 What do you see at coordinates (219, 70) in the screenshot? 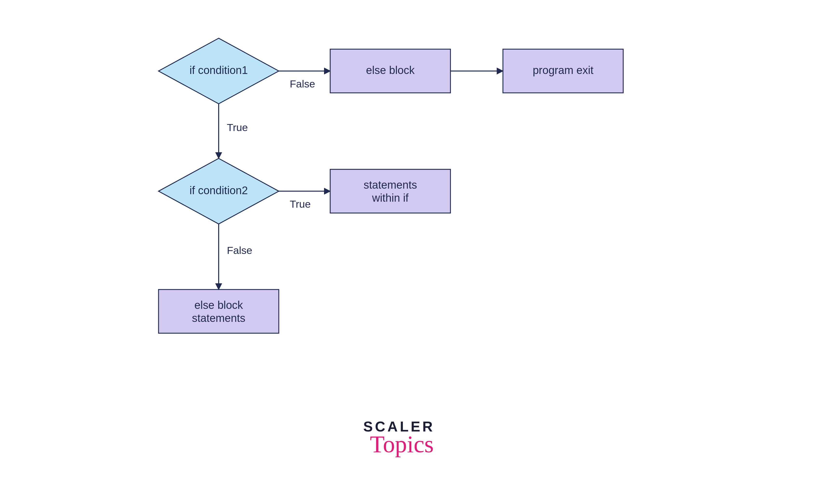
I see `label-if-condition1: if condition1` at bounding box center [219, 70].